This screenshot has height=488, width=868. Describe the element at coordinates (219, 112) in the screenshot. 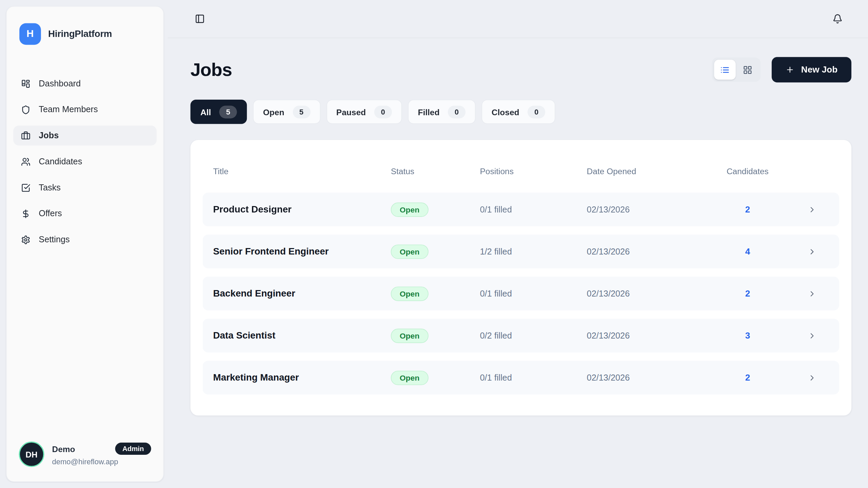

I see `filter-tab-all: All 5` at that location.